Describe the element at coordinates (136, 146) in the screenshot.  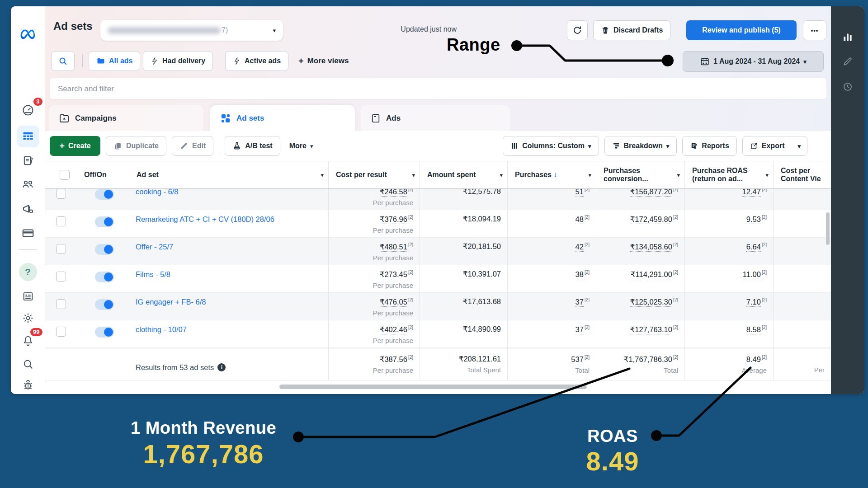
I see `duplicate-button: Duplicate` at that location.